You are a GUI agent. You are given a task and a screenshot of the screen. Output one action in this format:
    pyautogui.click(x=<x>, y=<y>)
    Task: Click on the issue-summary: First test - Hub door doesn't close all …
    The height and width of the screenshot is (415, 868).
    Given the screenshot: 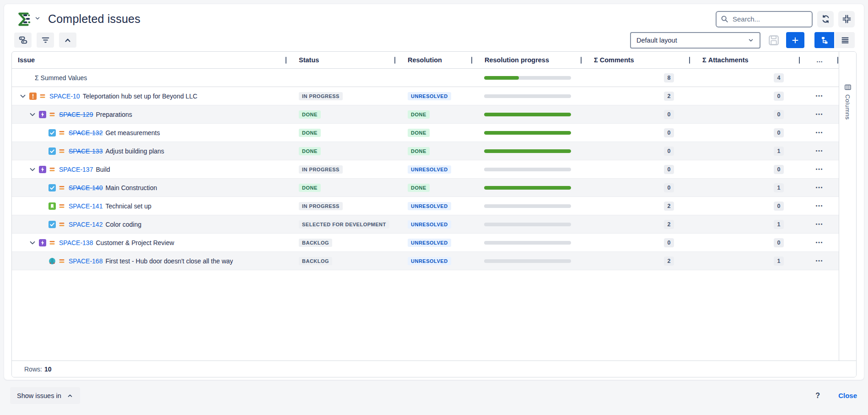 What is the action you would take?
    pyautogui.click(x=169, y=261)
    